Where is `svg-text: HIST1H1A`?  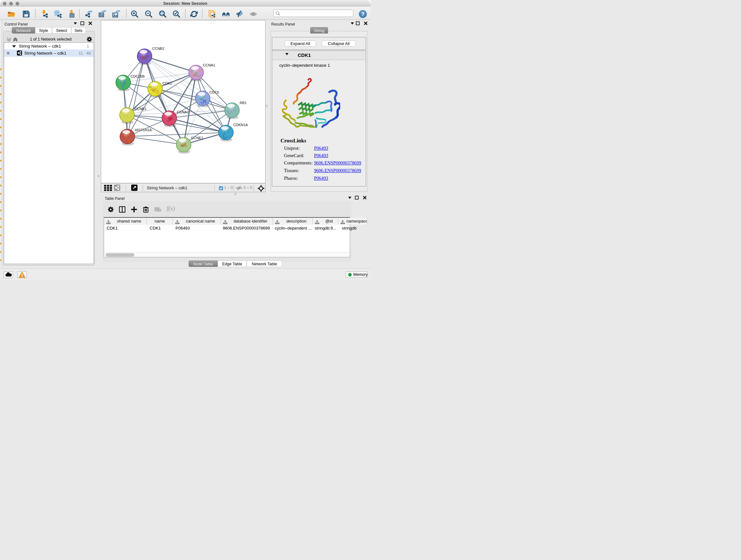
svg-text: HIST1H1A is located at coordinates (143, 130).